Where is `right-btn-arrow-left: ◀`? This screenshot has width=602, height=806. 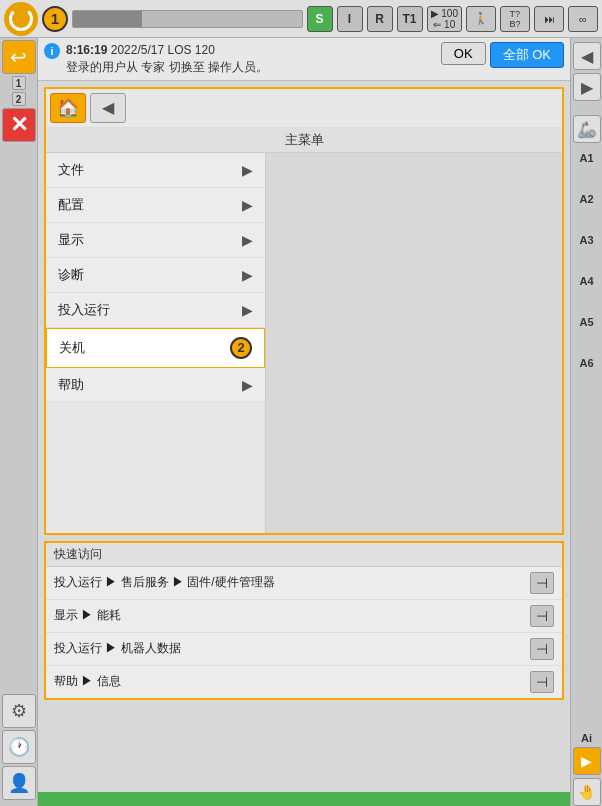
right-btn-arrow-left: ◀ is located at coordinates (587, 56).